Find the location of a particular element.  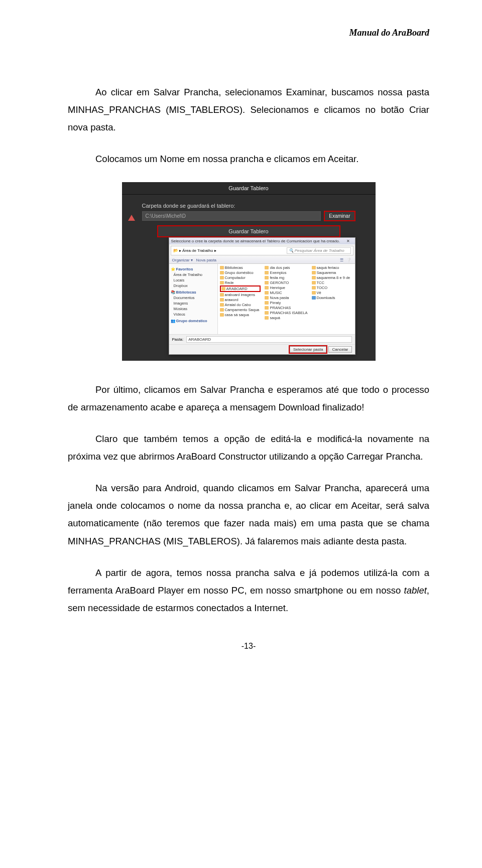

paragraph-2: Colocamos um Nome em nossa prancha e cli… is located at coordinates (249, 159).